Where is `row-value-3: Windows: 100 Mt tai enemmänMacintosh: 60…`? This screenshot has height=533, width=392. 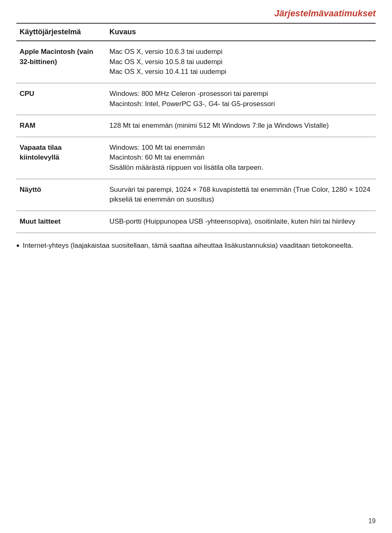
row-value-3: Windows: 100 Mt tai enemmänMacintosh: 60… is located at coordinates (241, 158).